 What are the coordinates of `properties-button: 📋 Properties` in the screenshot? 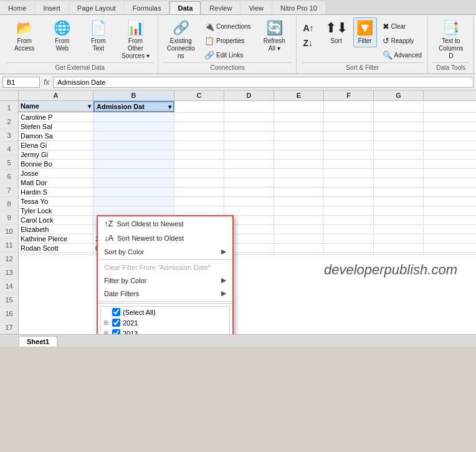 It's located at (228, 41).